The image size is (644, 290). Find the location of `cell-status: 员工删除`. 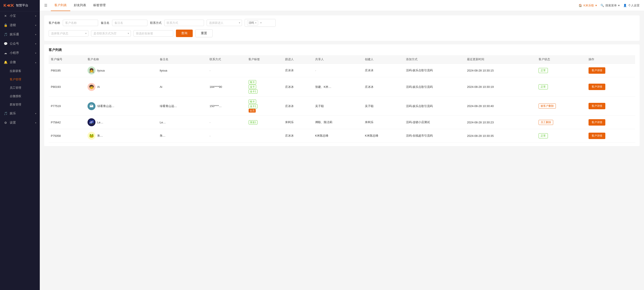

cell-status: 员工删除 is located at coordinates (561, 122).